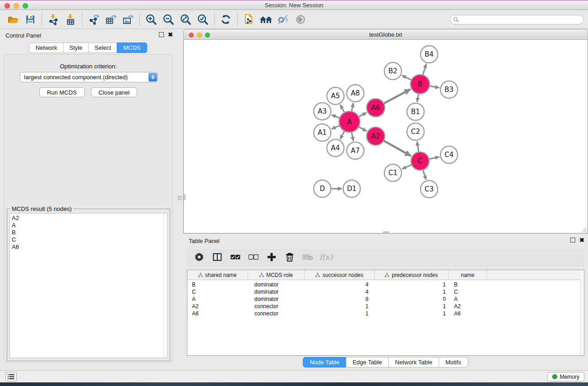 This screenshot has height=386, width=588. Describe the element at coordinates (352, 189) in the screenshot. I see `graph-node-D1: D1` at that location.